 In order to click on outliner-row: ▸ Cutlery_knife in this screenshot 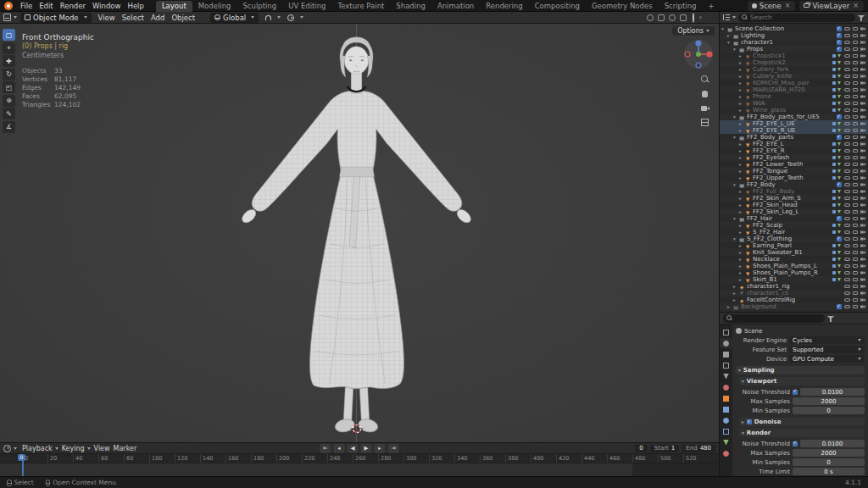, I will do `click(793, 76)`.